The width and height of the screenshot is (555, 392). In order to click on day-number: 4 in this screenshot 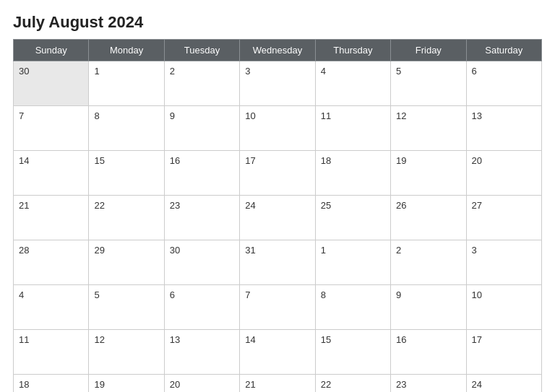, I will do `click(353, 71)`.